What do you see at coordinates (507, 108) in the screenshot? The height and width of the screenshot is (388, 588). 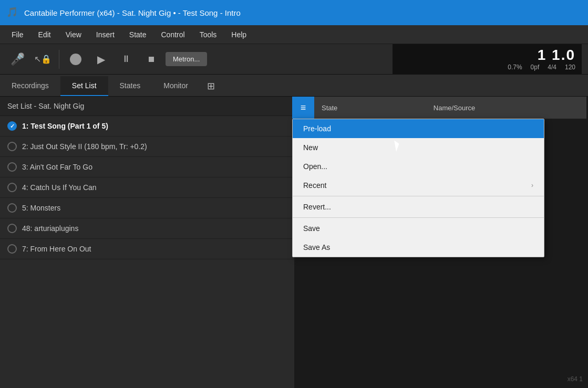 I see `namesource-column-header: Name/Source` at bounding box center [507, 108].